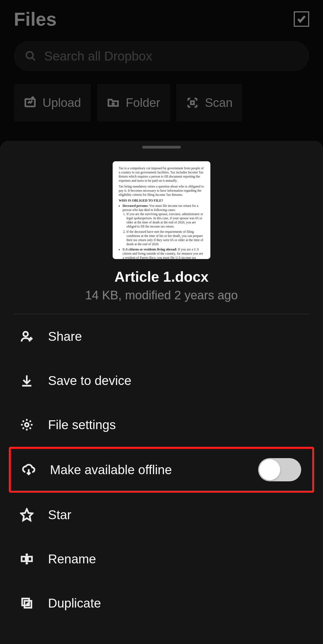 The image size is (323, 644). I want to click on menu-item-rename: Rename, so click(162, 559).